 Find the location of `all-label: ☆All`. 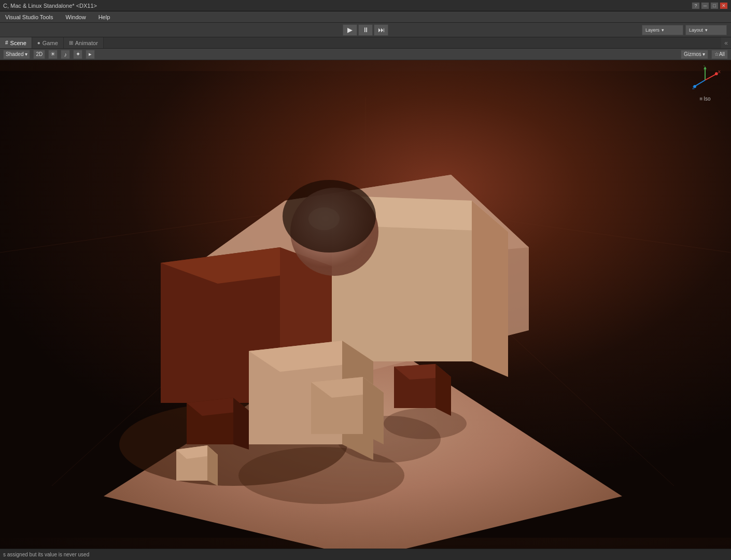

all-label: ☆All is located at coordinates (720, 54).